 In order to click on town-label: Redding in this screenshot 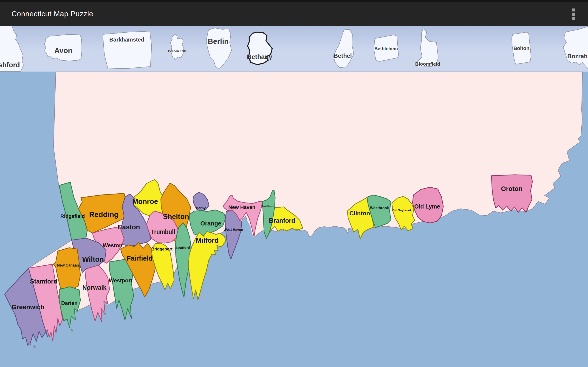, I will do `click(104, 215)`.